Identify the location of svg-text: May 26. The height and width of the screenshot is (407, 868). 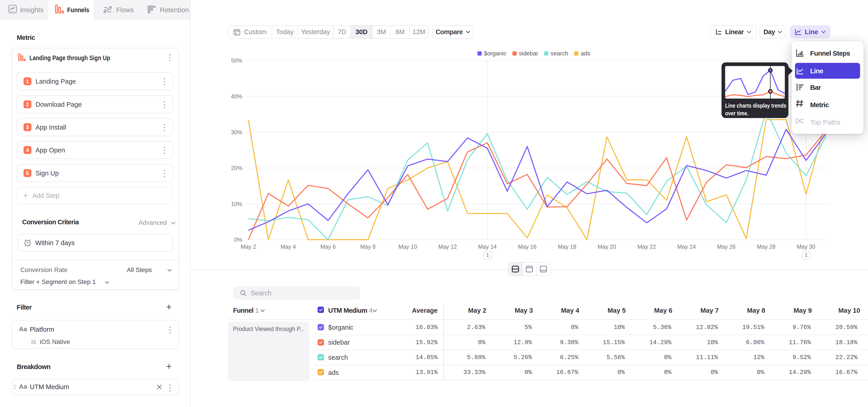
(726, 247).